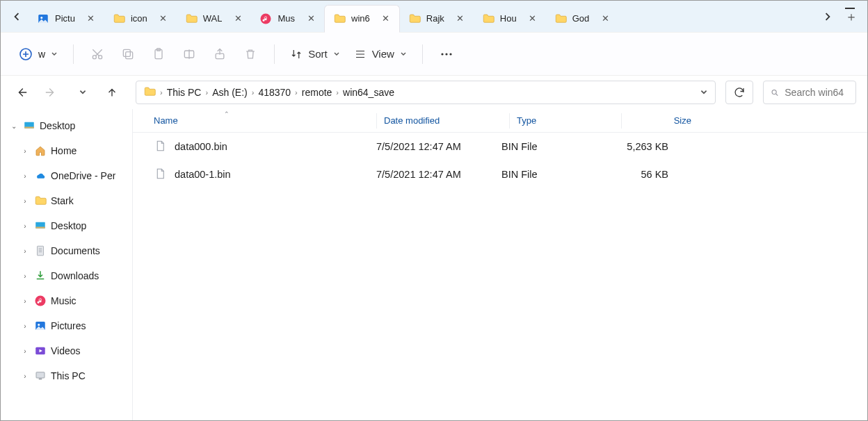 The height and width of the screenshot is (421, 868). Describe the element at coordinates (14, 126) in the screenshot. I see `chevron-down-icon: ⌄` at that location.